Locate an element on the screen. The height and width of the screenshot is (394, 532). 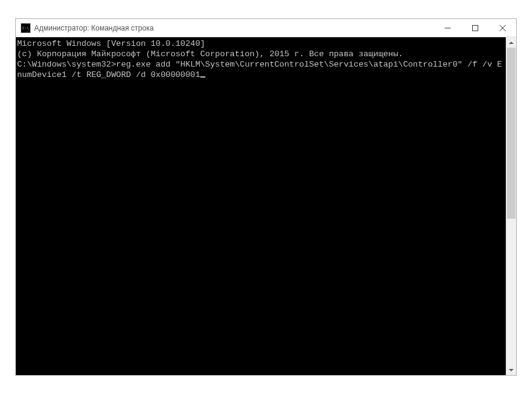
window-title: Администратор: Командная строка is located at coordinates (234, 28).